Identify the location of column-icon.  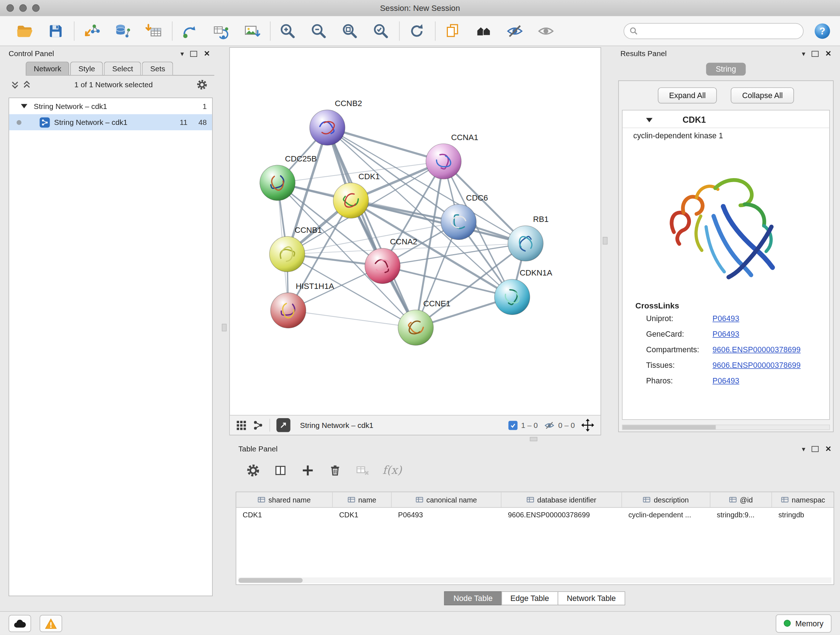
(647, 500).